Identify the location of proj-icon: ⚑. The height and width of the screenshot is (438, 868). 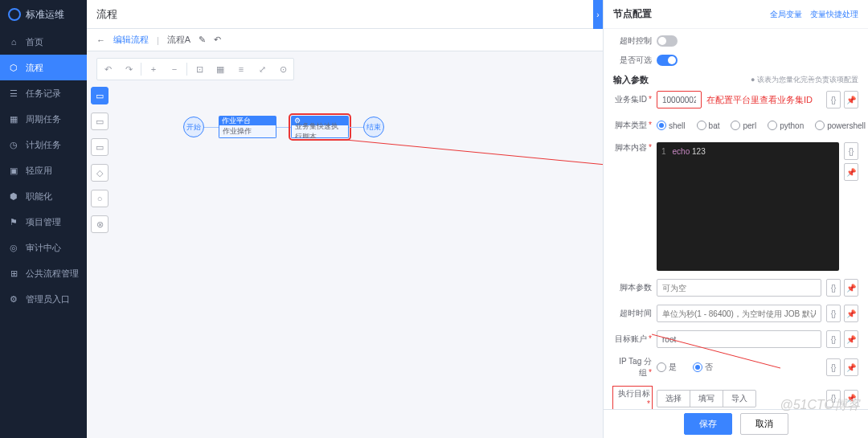
(14, 222).